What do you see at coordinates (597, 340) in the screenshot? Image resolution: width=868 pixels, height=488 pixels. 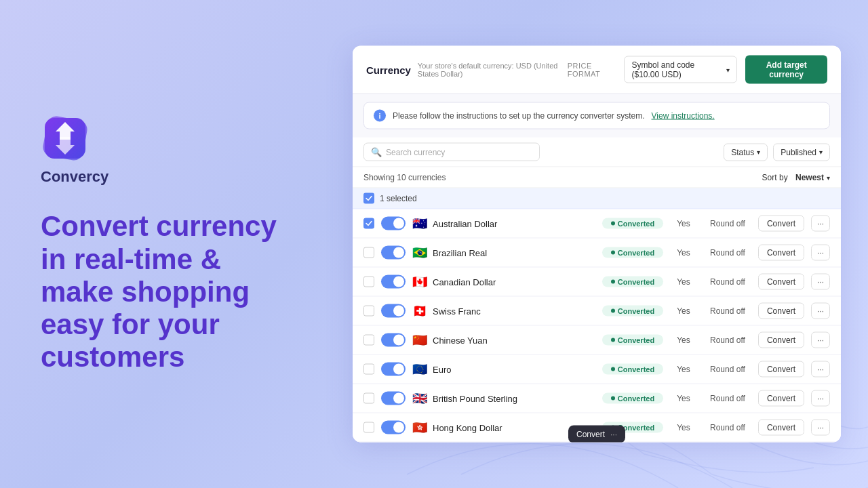 I see `table-row: 🇨🇳 Chinese Yuan Converted Yes Round off …` at bounding box center [597, 340].